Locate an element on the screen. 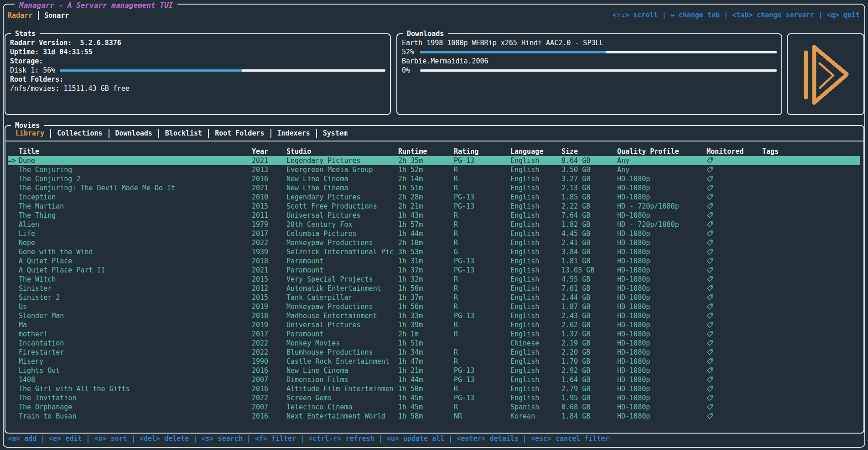 The height and width of the screenshot is (450, 868). movie-studio: Dimension Films is located at coordinates (342, 380).